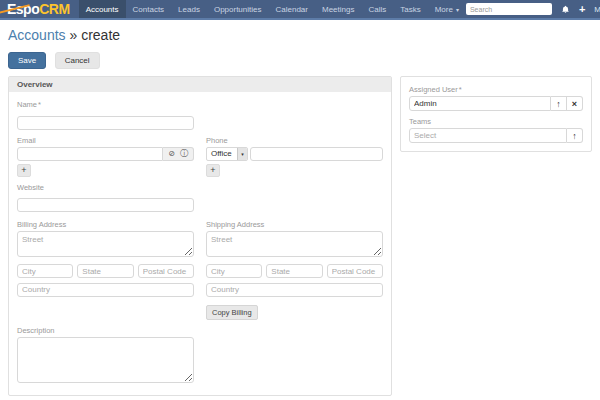  Describe the element at coordinates (575, 136) in the screenshot. I see `select-teams-button: ↑` at that location.